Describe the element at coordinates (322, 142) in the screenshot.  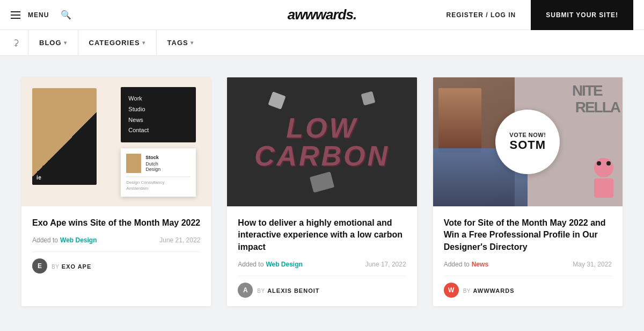
I see `card-2-image: LOWCARBON` at that location.